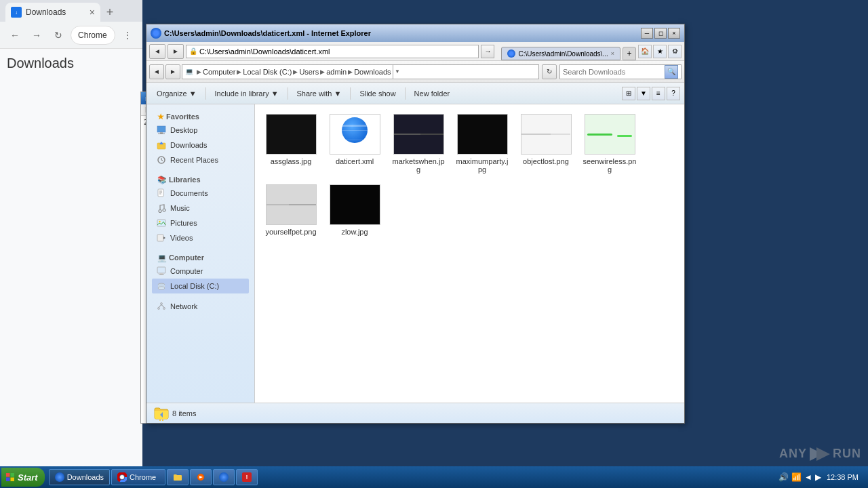 The height and width of the screenshot is (488, 868). Describe the element at coordinates (201, 306) in the screenshot. I see `sidebar-item-network: Network` at that location.